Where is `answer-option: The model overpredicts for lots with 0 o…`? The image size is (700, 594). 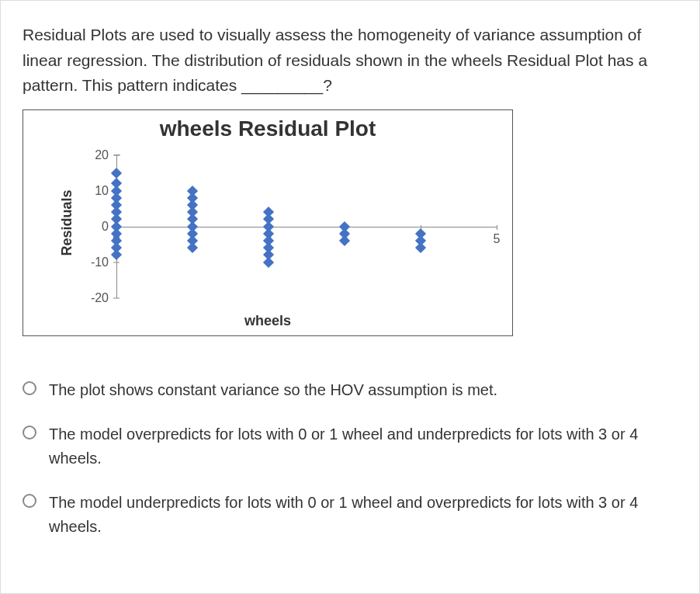
answer-option: The model overpredicts for lots with 0 o… is located at coordinates (350, 446).